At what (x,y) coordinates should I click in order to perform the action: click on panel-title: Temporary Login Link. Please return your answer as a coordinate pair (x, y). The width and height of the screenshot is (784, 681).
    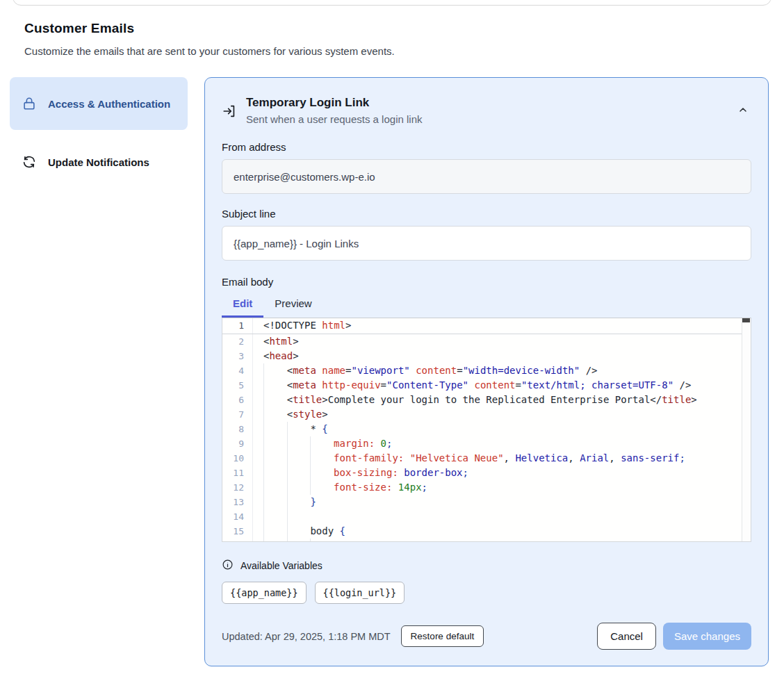
    Looking at the image, I should click on (334, 103).